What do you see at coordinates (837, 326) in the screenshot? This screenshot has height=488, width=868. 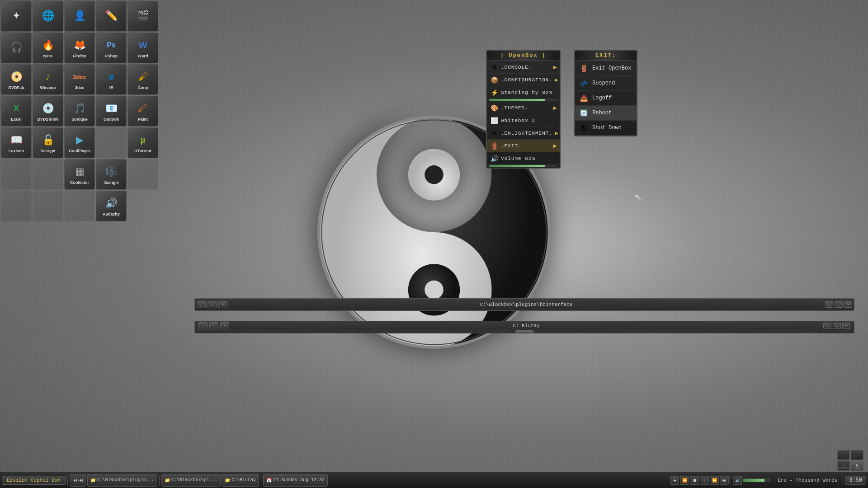 I see `win-ctrl-2b: –` at bounding box center [837, 326].